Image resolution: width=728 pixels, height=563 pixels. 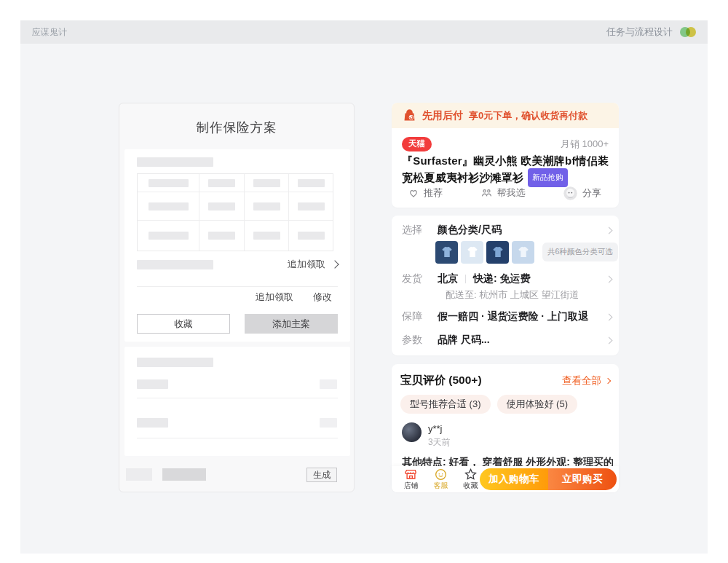 I want to click on avatar-icon, so click(x=571, y=194).